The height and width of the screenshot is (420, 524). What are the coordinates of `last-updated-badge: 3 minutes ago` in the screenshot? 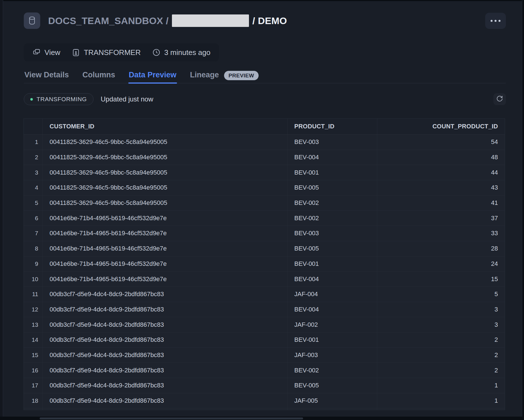 It's located at (181, 53).